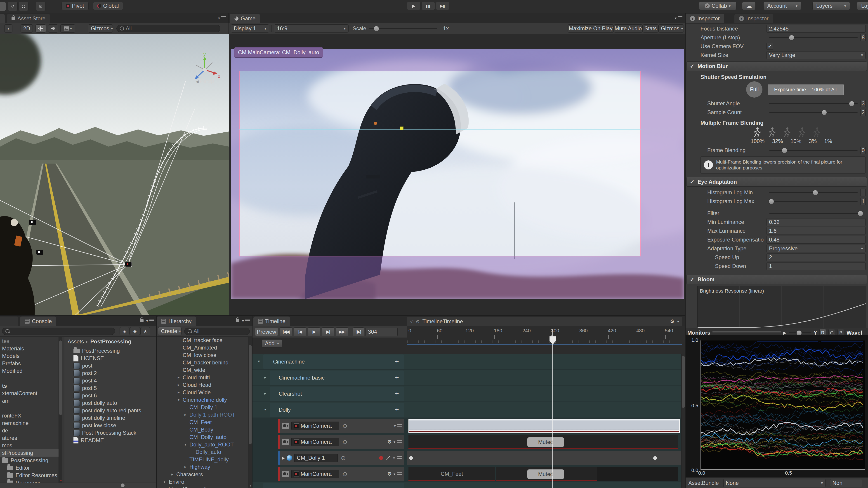 Image resolution: width=868 pixels, height=488 pixels. Describe the element at coordinates (202, 340) in the screenshot. I see `hierarchy-item: CM_tracker face` at that location.